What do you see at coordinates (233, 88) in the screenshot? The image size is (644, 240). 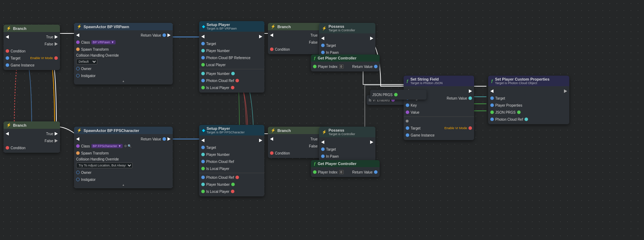 I see `setup-vr-localout-pin2` at bounding box center [233, 88].